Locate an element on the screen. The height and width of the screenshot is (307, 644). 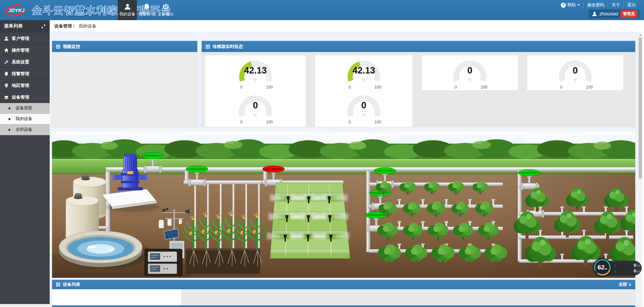
nav-alarm-management: 报警管理 is located at coordinates (146, 10).